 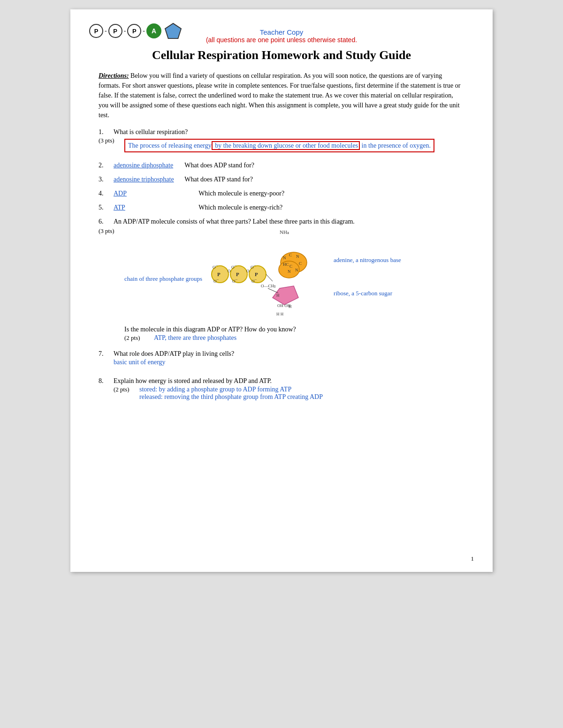 What do you see at coordinates (153, 208) in the screenshot?
I see `q5-answer: ATP` at bounding box center [153, 208].